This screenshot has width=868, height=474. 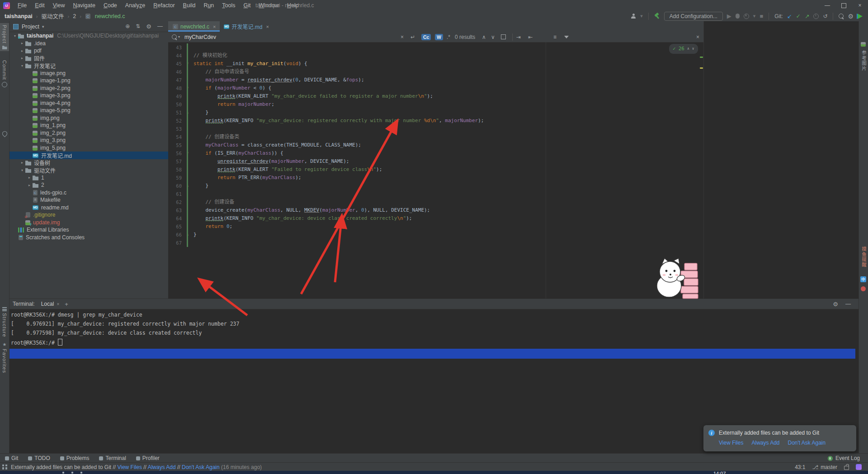 I want to click on build-hammer-icon, so click(x=657, y=16).